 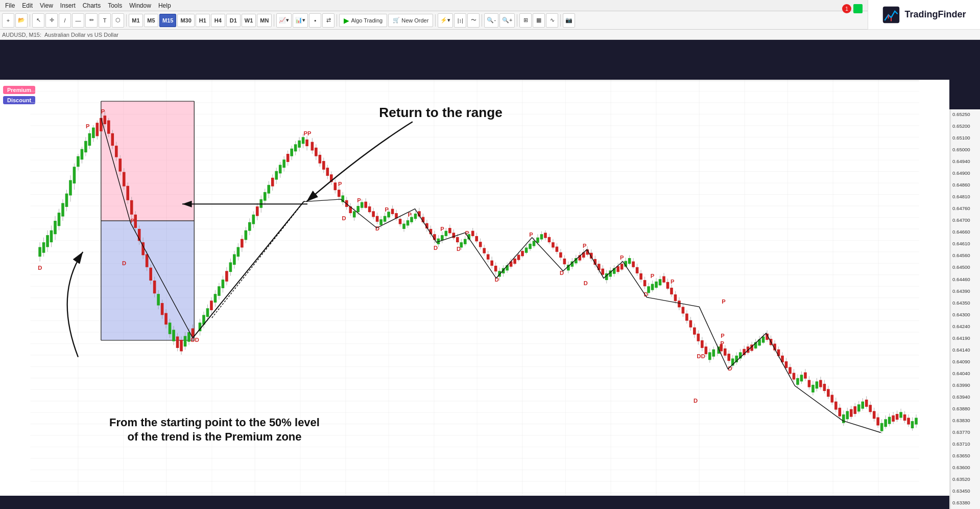 I want to click on svg-text: 0.64350, so click(x=961, y=303).